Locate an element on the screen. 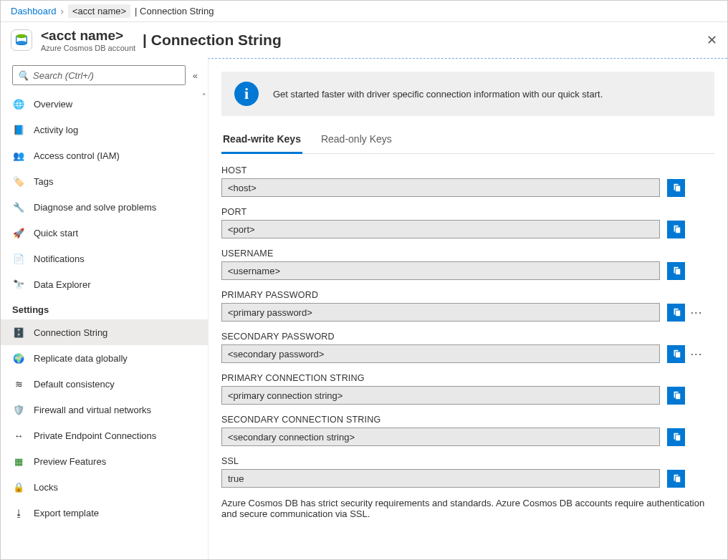 The width and height of the screenshot is (728, 560). breadcrumb-dashboard: Dashboard is located at coordinates (34, 11).